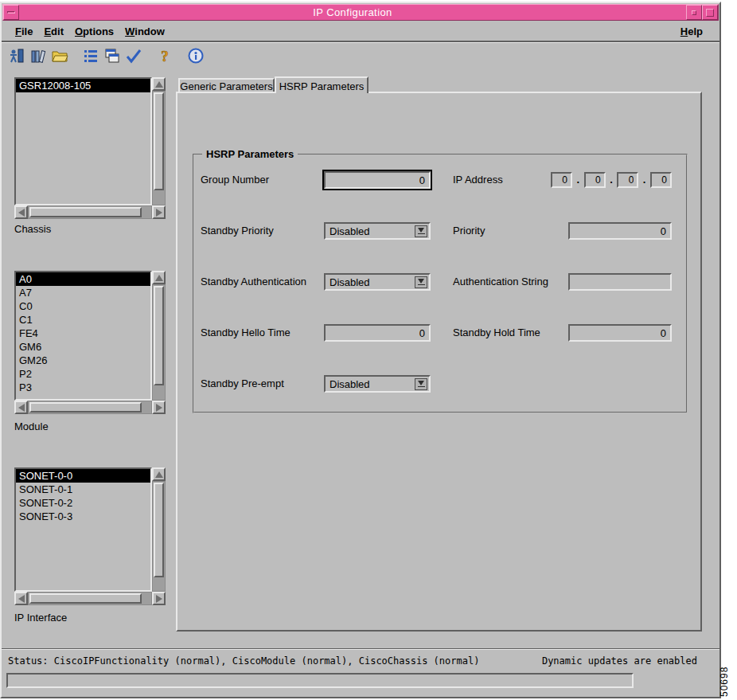 The width and height of the screenshot is (737, 700). Describe the element at coordinates (226, 84) in the screenshot. I see `tab-generic-parameters: Generic Parameters` at that location.